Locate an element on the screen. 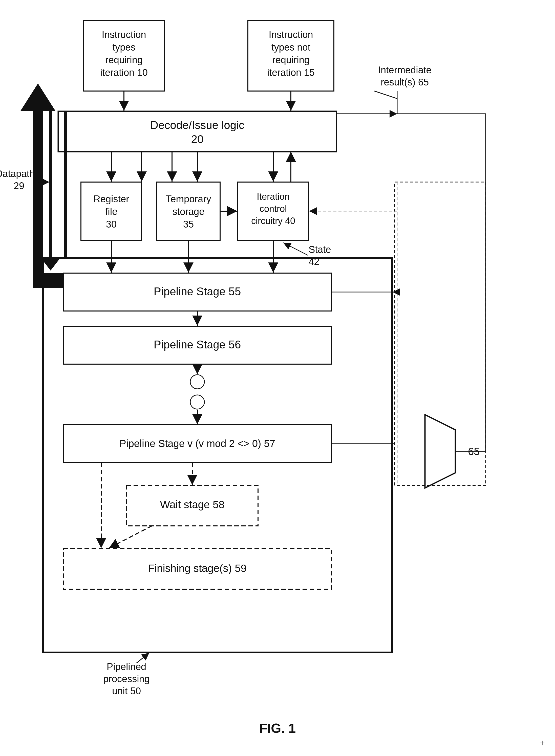 The height and width of the screenshot is (756, 555). svg-text: Pipeline Stage 55 is located at coordinates (198, 291).